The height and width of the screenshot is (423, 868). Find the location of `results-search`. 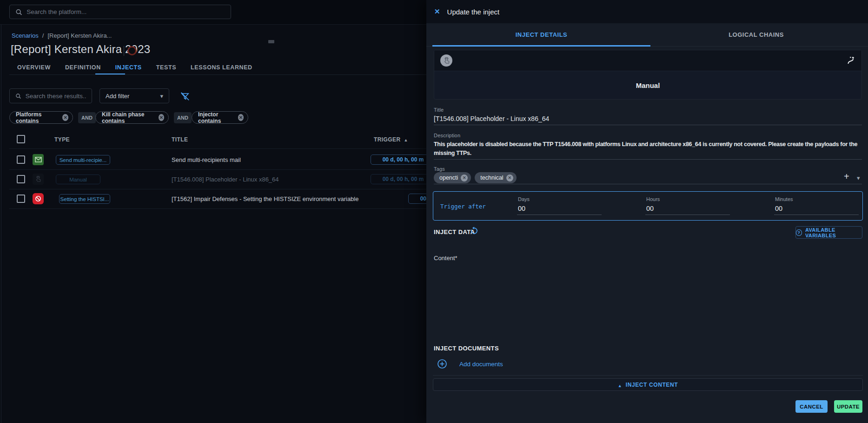

results-search is located at coordinates (51, 96).